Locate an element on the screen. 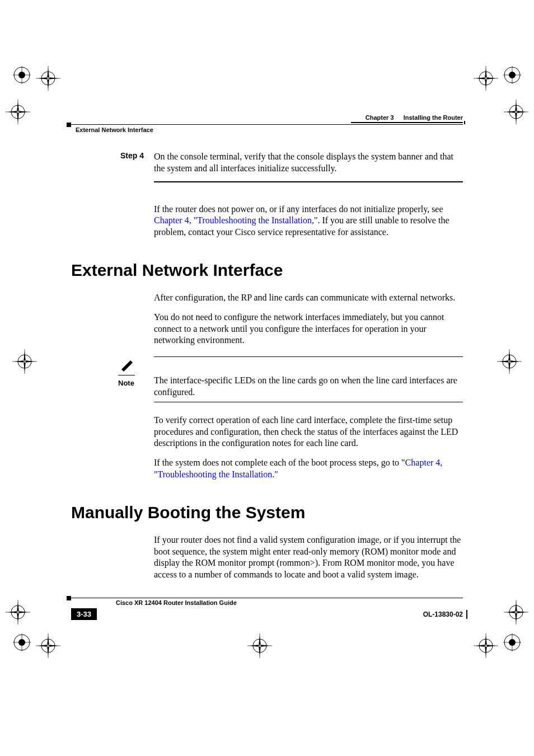 Image resolution: width=534 pixels, height=756 pixels. note-block: Note The interface-specific LEDs on the … is located at coordinates (291, 379).